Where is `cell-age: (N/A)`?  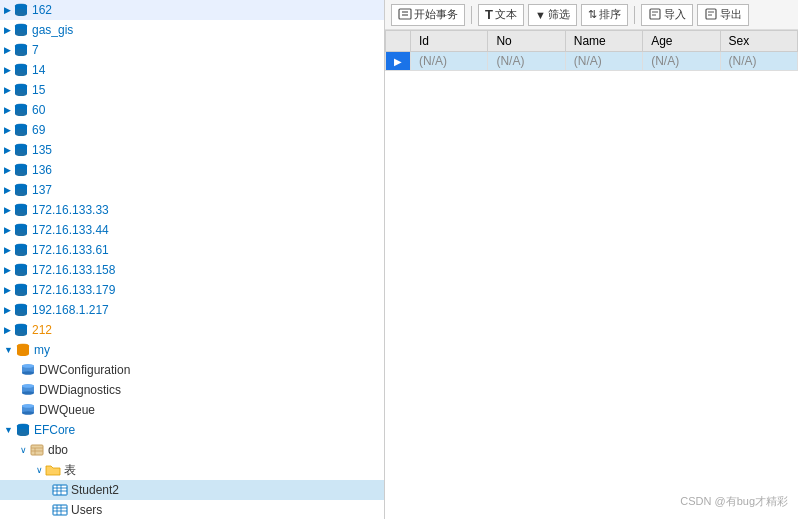
cell-age: (N/A) is located at coordinates (682, 62).